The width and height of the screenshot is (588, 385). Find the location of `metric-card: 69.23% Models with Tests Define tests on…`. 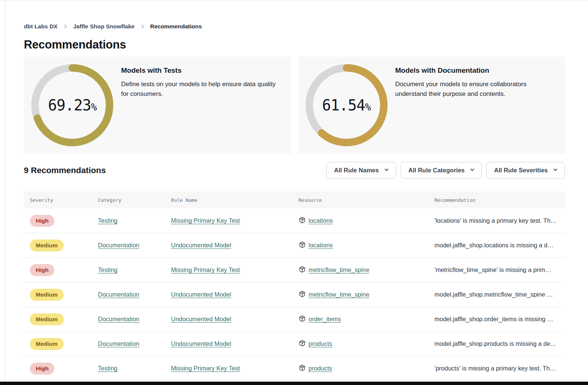

metric-card: 69.23% Models with Tests Define tests on… is located at coordinates (157, 105).